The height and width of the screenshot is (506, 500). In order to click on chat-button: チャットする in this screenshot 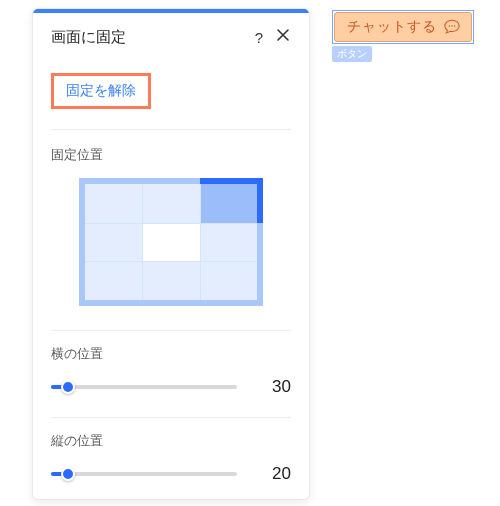, I will do `click(403, 27)`.